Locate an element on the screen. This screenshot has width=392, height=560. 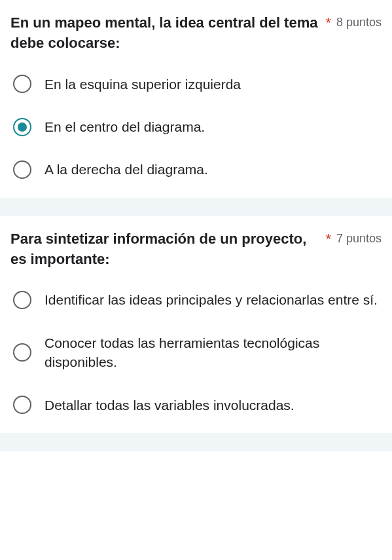
radio-option: Conocer todas las herramientas tecnológi… is located at coordinates (198, 352).